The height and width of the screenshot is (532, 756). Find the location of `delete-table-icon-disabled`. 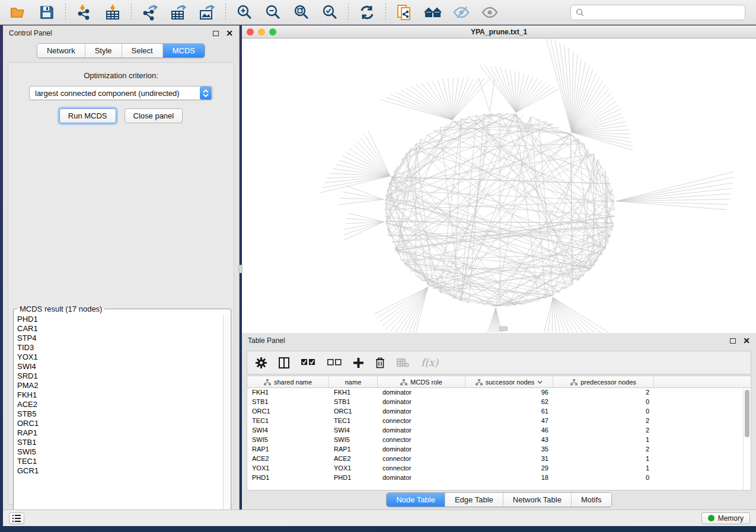

delete-table-icon-disabled is located at coordinates (403, 363).